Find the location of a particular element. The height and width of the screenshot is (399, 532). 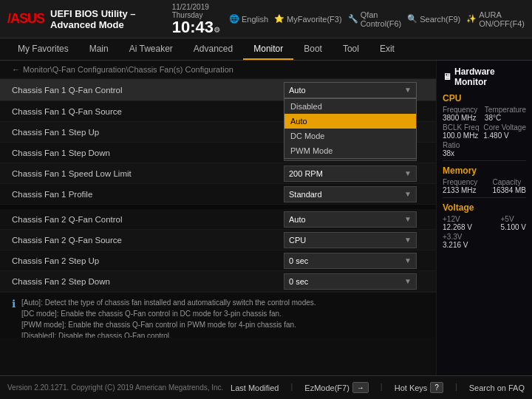

qfan-btn: 🔧 Qfan Control(F6) is located at coordinates (375, 19).